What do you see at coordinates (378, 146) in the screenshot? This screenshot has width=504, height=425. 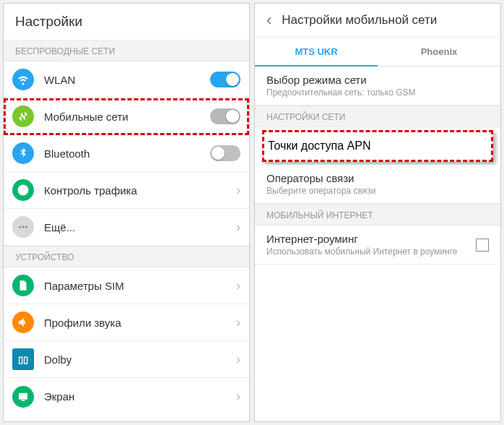 I see `apn-row: Точки доступа APN` at bounding box center [378, 146].